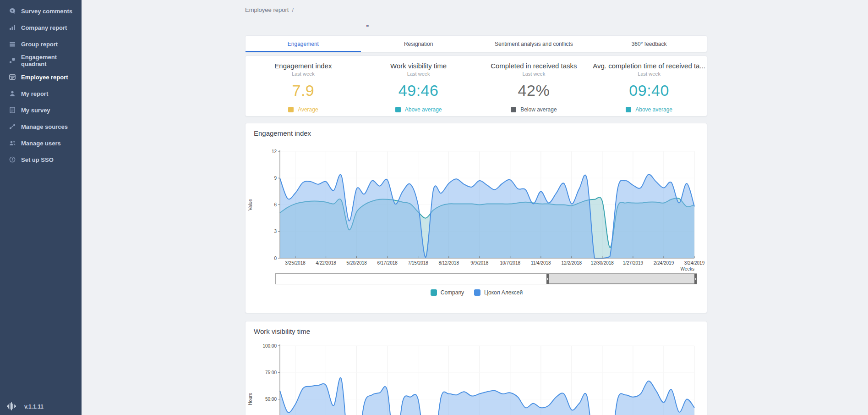 This screenshot has width=868, height=415. Describe the element at coordinates (275, 205) in the screenshot. I see `svg-text: 6` at that location.